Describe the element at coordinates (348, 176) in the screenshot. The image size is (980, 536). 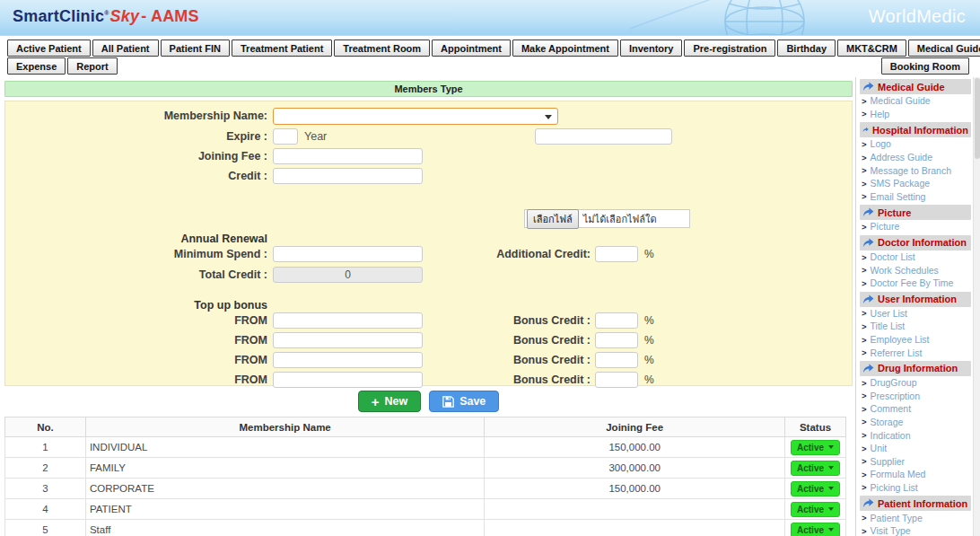
I see `credit-input` at that location.